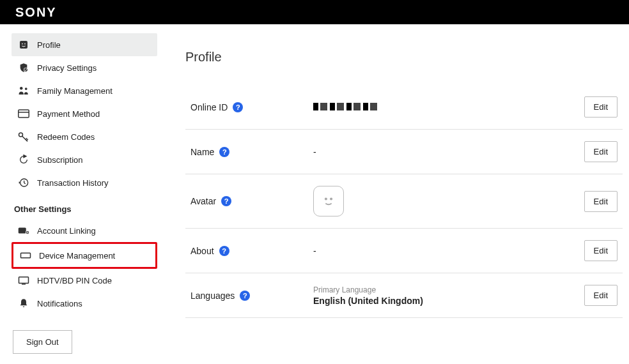 Image resolution: width=629 pixels, height=364 pixels. I want to click on sidebar-item-transactions: Transaction History, so click(84, 183).